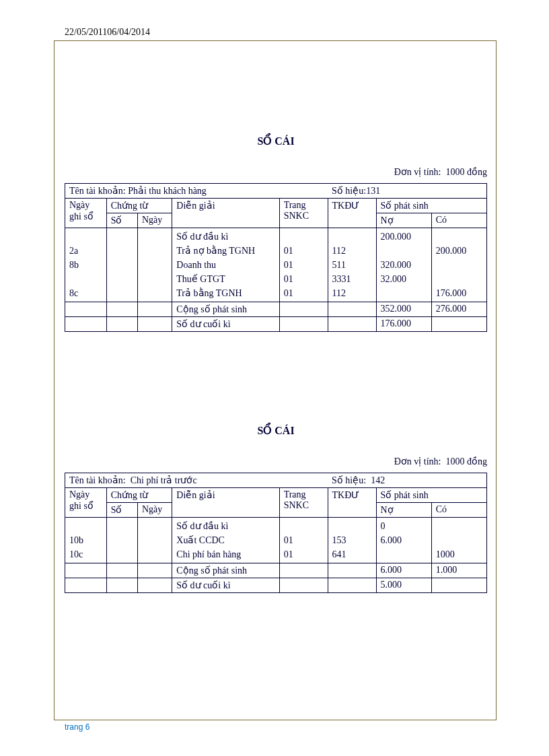 This screenshot has height=756, width=549. I want to click on l1-close-label: Số dư cuối kì, so click(226, 324).